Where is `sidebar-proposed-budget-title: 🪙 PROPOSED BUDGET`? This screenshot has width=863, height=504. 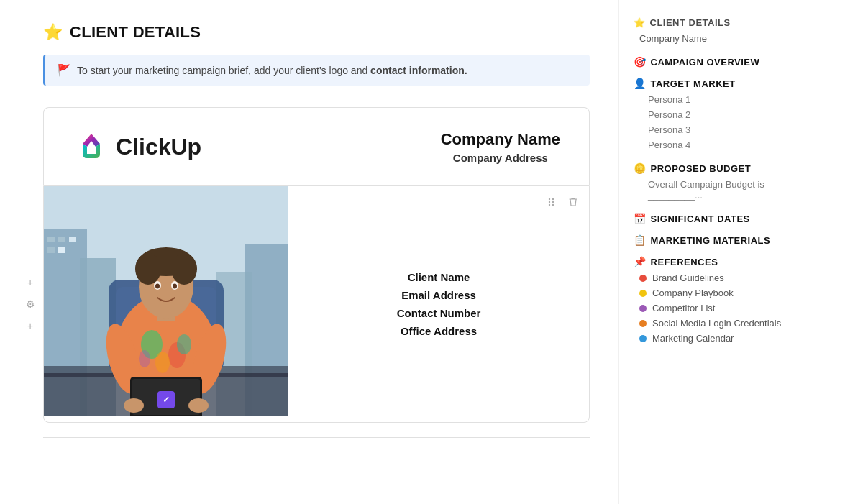 sidebar-proposed-budget-title: 🪙 PROPOSED BUDGET is located at coordinates (719, 168).